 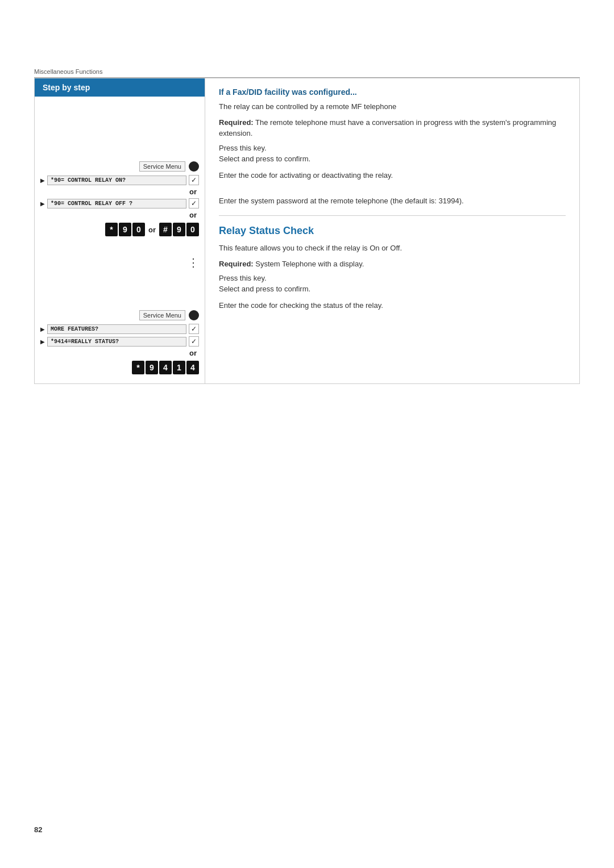 What do you see at coordinates (38, 829) in the screenshot?
I see `page-number: 82` at bounding box center [38, 829].